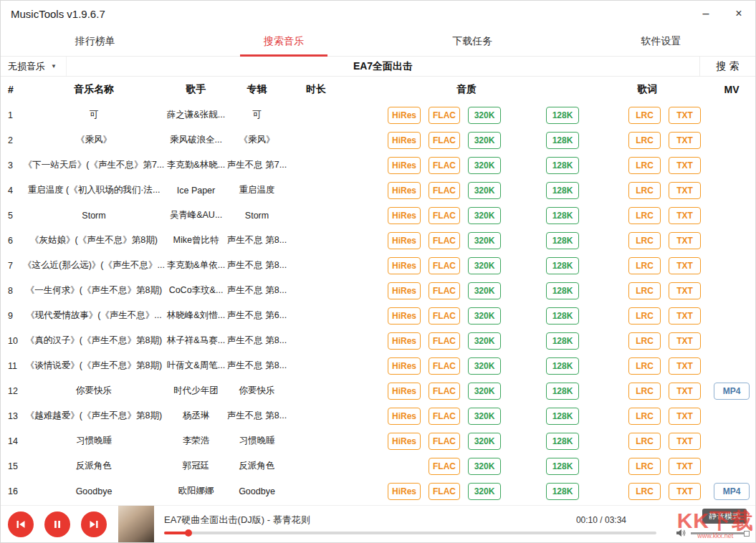  What do you see at coordinates (383, 66) in the screenshot?
I see `search-input` at bounding box center [383, 66].